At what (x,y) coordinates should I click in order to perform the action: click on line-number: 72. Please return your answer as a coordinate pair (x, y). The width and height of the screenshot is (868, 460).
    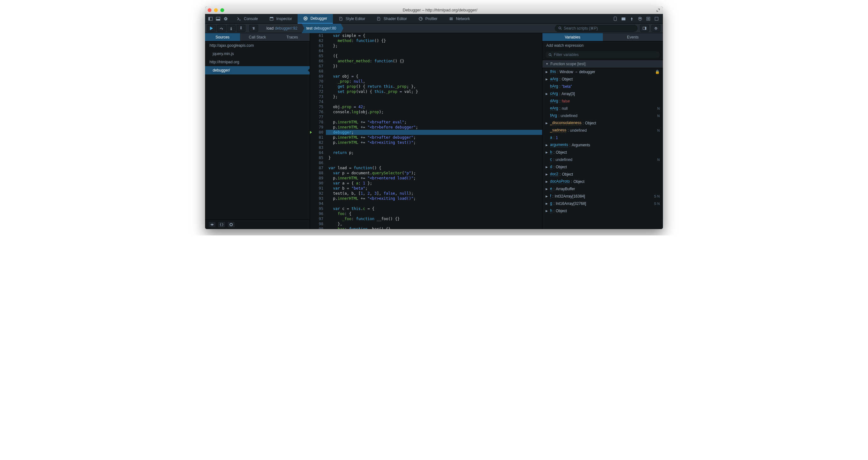
    Looking at the image, I should click on (317, 92).